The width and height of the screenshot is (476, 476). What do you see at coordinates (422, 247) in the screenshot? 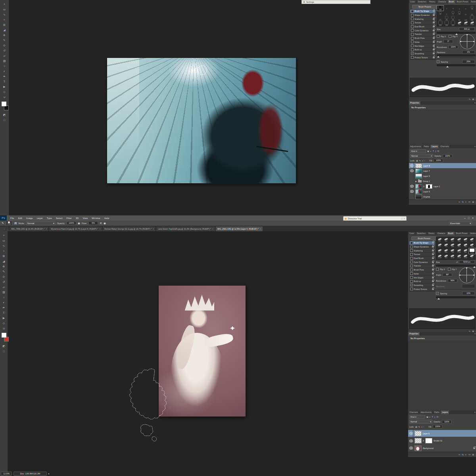
I see `brush-section-row: Shape Dynamics` at bounding box center [422, 247].